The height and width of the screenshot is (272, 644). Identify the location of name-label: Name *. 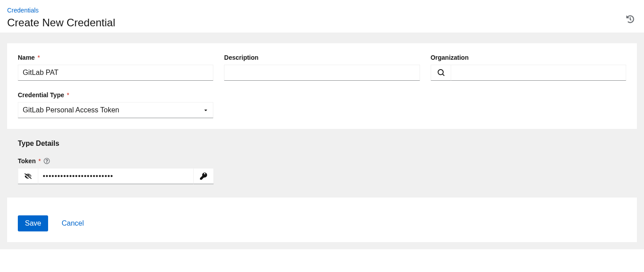
(116, 58).